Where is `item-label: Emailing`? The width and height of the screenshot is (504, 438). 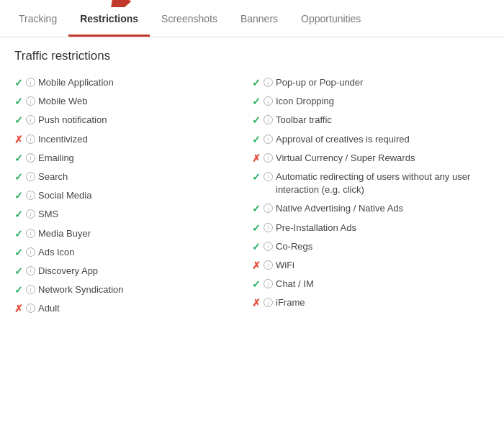 item-label: Emailing is located at coordinates (145, 158).